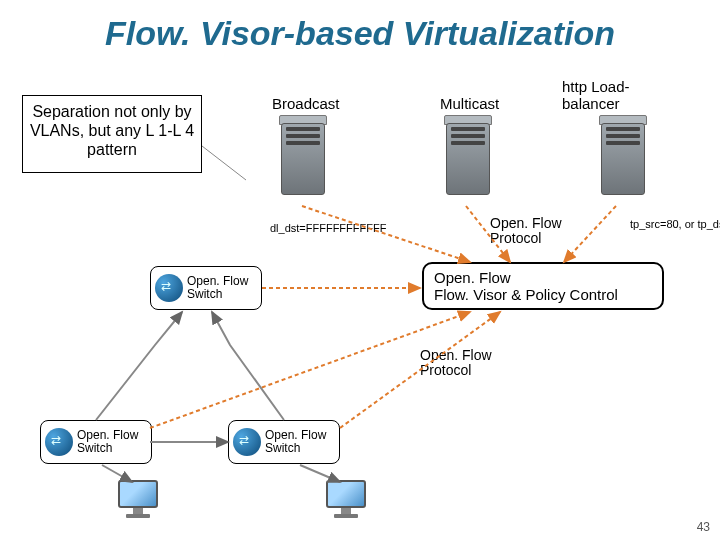 Image resolution: width=720 pixels, height=540 pixels. What do you see at coordinates (460, 364) in the screenshot?
I see `protocol-lower-label: Open. Flow Protocol` at bounding box center [460, 364].